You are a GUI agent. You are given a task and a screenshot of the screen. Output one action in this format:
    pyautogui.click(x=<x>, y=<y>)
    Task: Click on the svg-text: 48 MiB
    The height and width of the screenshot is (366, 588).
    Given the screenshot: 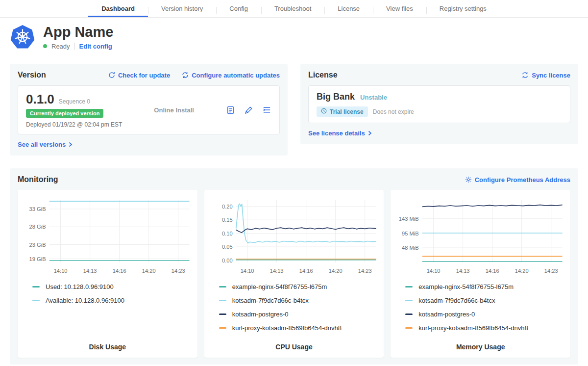 What is the action you would take?
    pyautogui.click(x=411, y=248)
    